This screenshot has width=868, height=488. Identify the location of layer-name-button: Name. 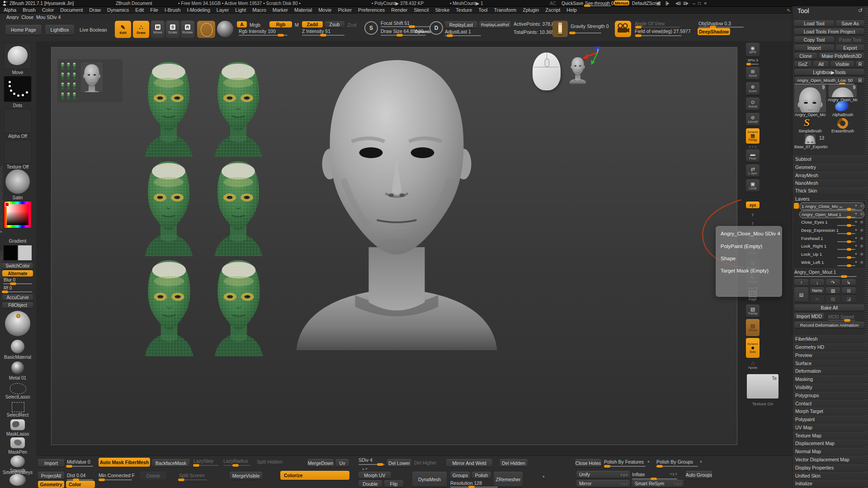
(817, 291).